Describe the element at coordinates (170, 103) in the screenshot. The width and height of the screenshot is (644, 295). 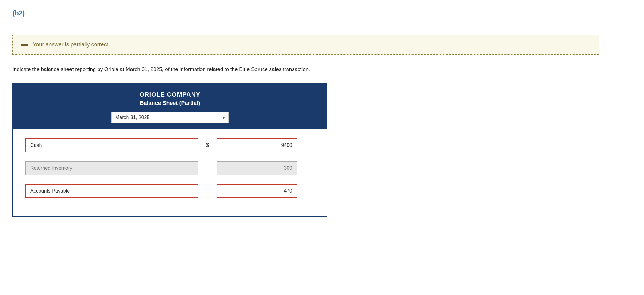
I see `balance-sheet-subtitle: Balance Sheet (Partial)` at that location.